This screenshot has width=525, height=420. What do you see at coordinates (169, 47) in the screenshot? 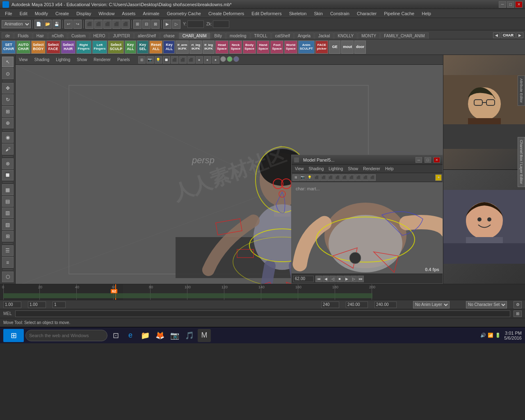
I see `char-btn-key-all-2: KeyALL` at bounding box center [169, 47].